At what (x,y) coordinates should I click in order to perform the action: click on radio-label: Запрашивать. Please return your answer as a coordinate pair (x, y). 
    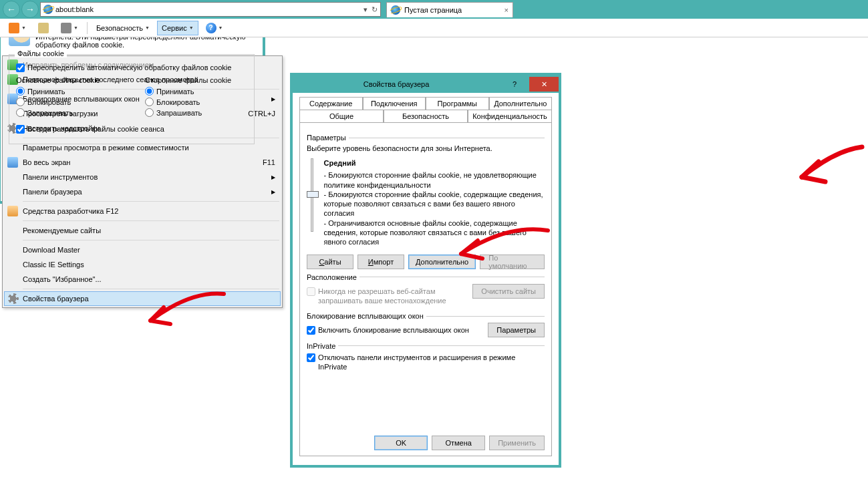
    Looking at the image, I should click on (179, 113).